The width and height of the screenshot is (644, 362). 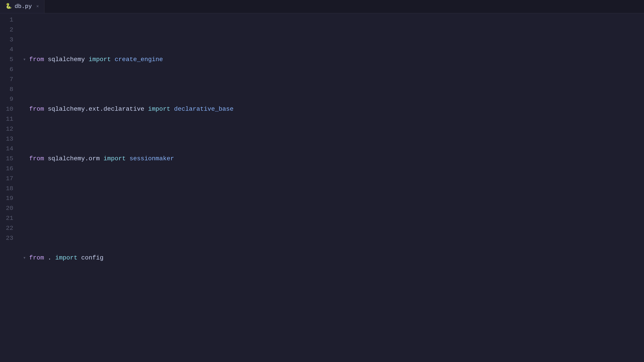 What do you see at coordinates (8, 149) in the screenshot?
I see `line-num-14: 14` at bounding box center [8, 149].